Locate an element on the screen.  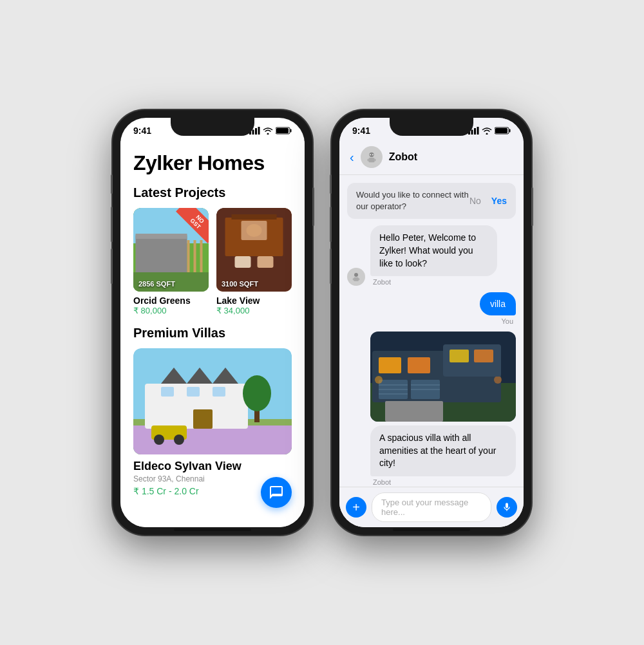
premium-section-title: Premium Villas is located at coordinates (213, 333).